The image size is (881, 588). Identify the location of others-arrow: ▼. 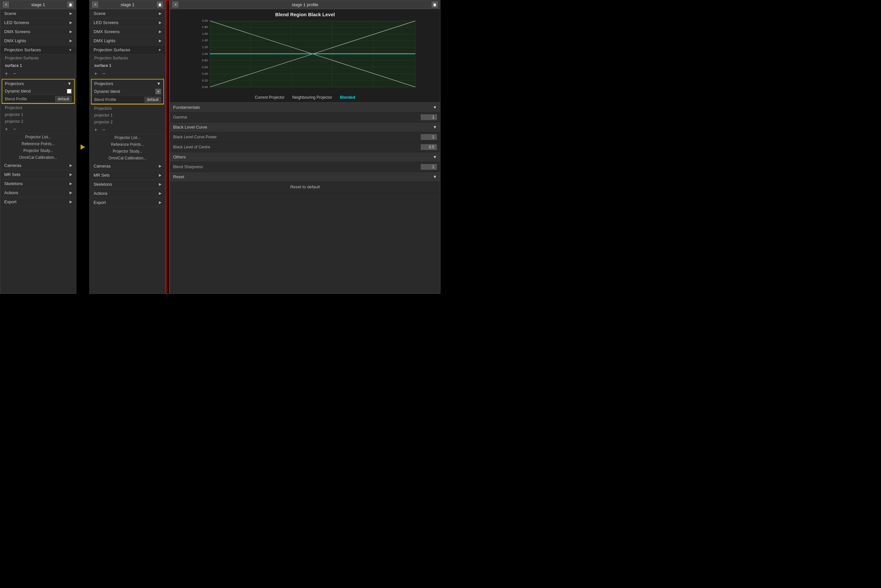
(434, 157).